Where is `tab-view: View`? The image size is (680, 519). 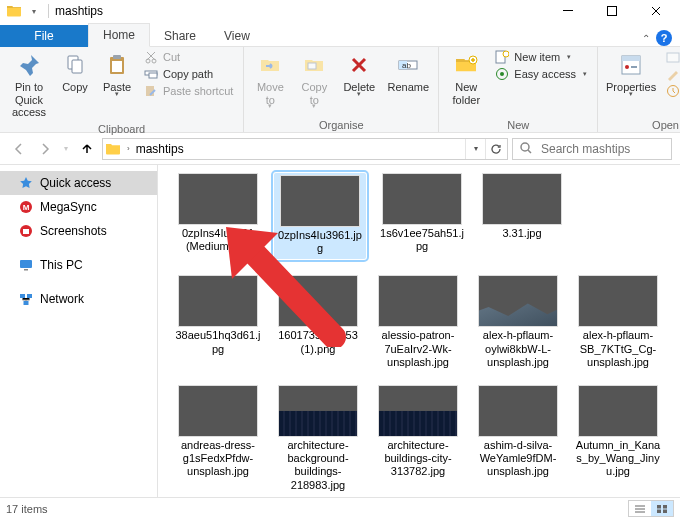
tab-view: View is located at coordinates (237, 36).